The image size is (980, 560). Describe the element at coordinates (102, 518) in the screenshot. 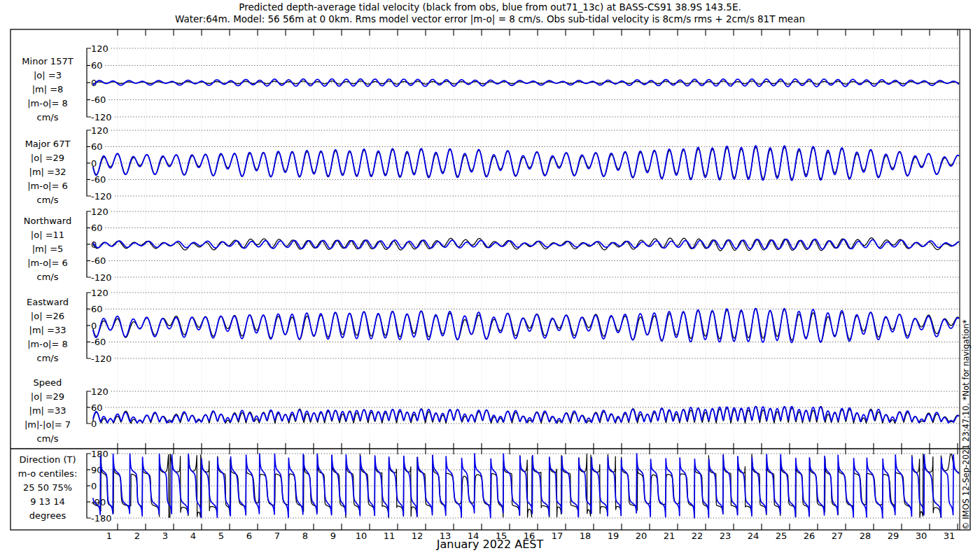

I see `y-tick-label: -180` at that location.